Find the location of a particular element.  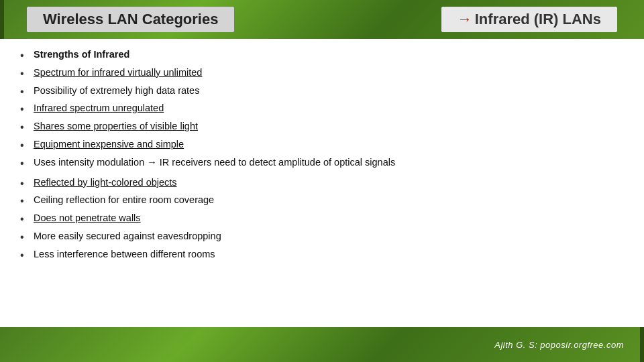

header-right-title: Infrared (IR) LANs is located at coordinates (538, 19).